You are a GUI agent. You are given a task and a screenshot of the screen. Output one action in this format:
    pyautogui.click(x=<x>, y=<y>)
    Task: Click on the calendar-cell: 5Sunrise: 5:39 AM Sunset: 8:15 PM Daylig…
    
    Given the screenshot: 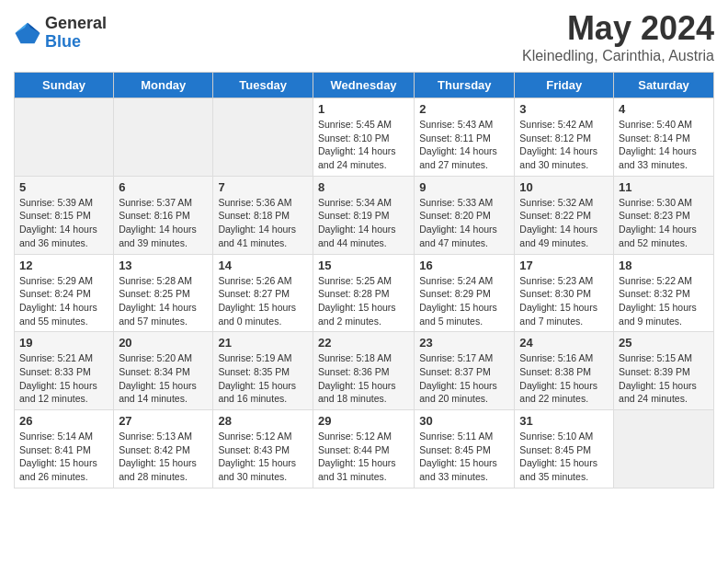 What is the action you would take?
    pyautogui.click(x=64, y=215)
    